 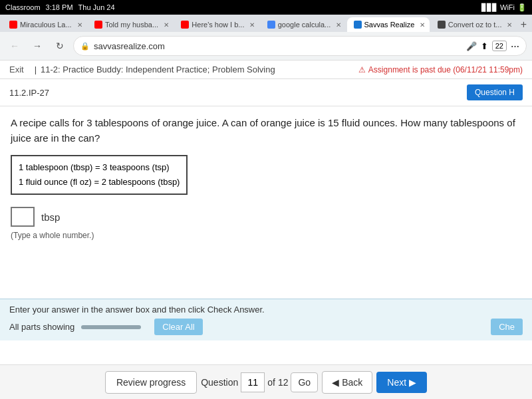 I want to click on warning-text: Assignment is past due (06/11/21 11:59pm…, so click(x=446, y=70).